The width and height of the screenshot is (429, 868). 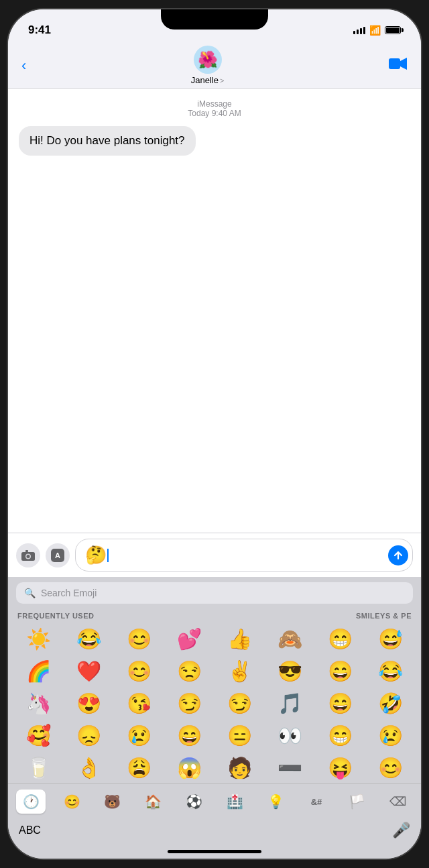 What do you see at coordinates (390, 735) in the screenshot?
I see `emoji-cry2: 😢` at bounding box center [390, 735].